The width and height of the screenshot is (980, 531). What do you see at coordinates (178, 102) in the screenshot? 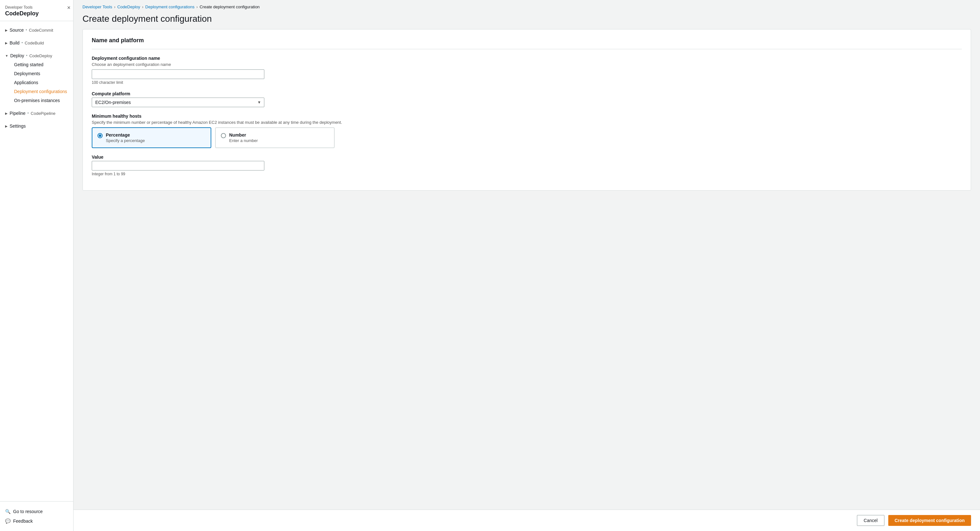
I see `compute-platform-select: EC2/On-premises Lambda ECS` at bounding box center [178, 102].